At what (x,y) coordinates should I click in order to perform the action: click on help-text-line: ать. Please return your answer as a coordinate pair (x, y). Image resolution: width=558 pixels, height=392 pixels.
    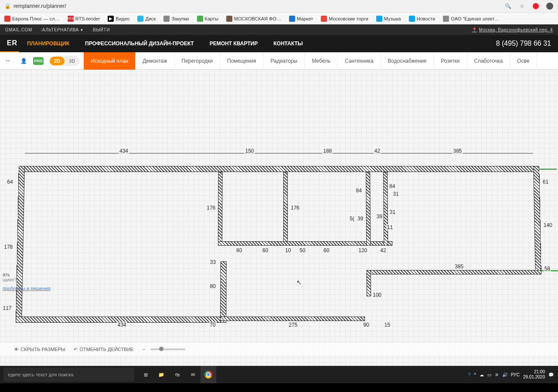
    Looking at the image, I should click on (27, 274).